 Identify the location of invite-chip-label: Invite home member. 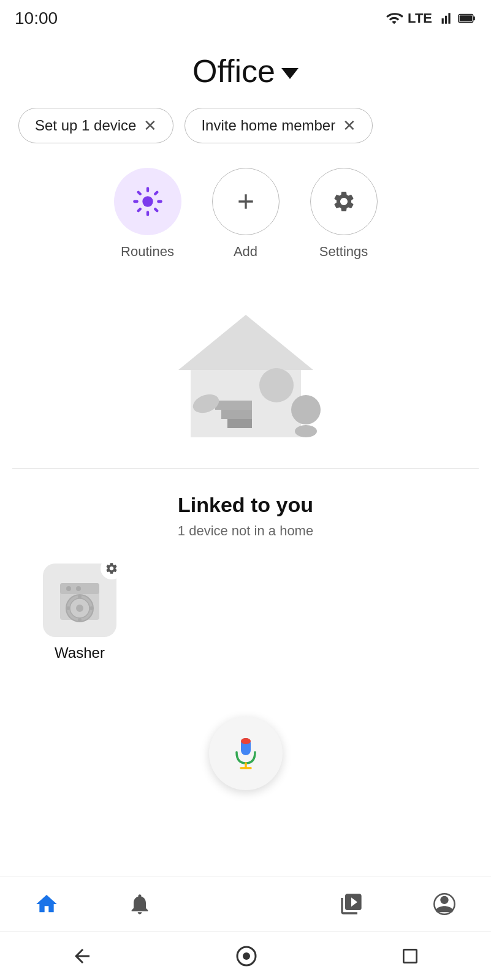
(268, 126).